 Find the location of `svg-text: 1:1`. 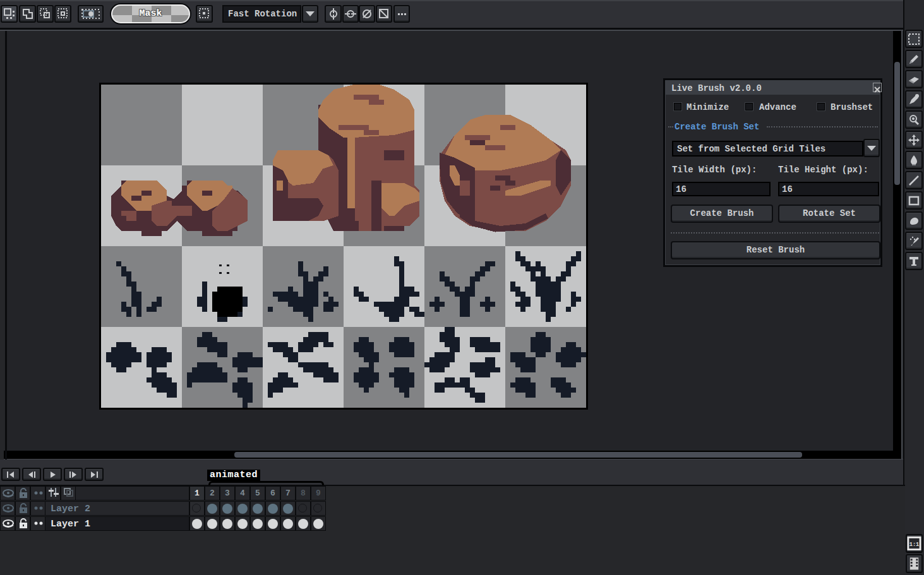

svg-text: 1:1 is located at coordinates (915, 545).